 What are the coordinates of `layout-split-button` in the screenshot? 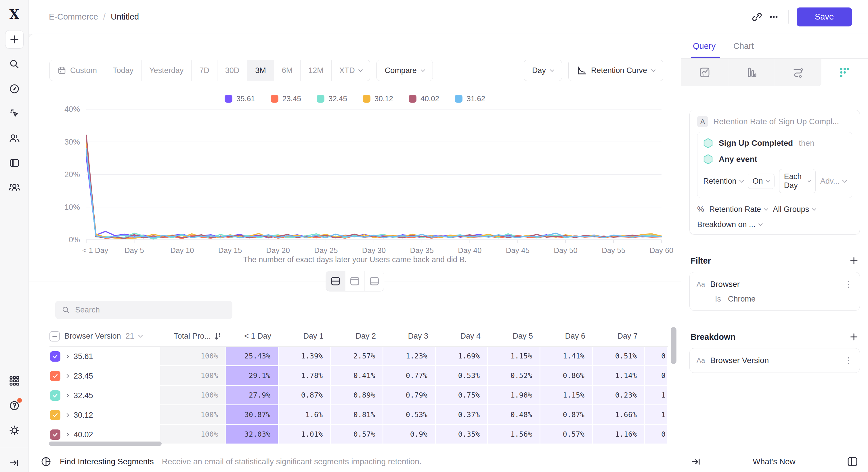 It's located at (336, 281).